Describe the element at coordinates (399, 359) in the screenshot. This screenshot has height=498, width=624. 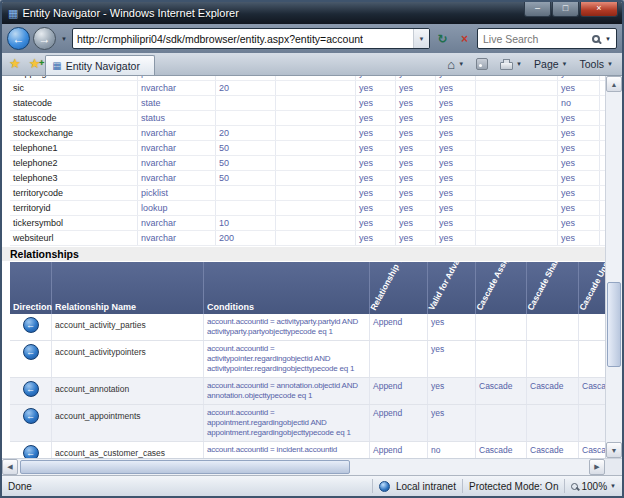
I see `relationship-type` at that location.